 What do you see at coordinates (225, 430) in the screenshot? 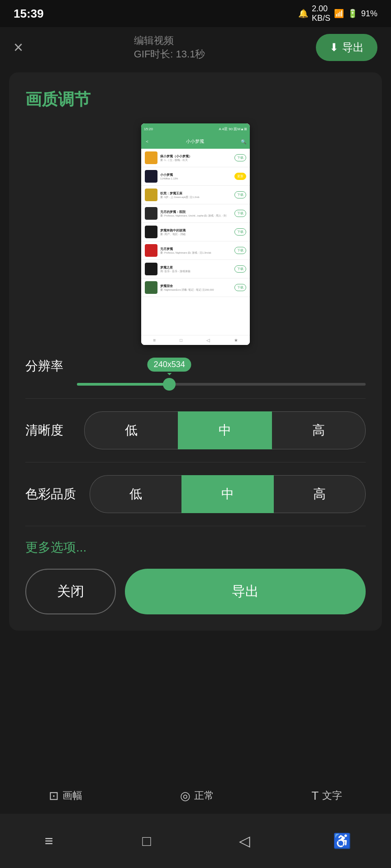
I see `clarity-btn-中: 中` at bounding box center [225, 430].